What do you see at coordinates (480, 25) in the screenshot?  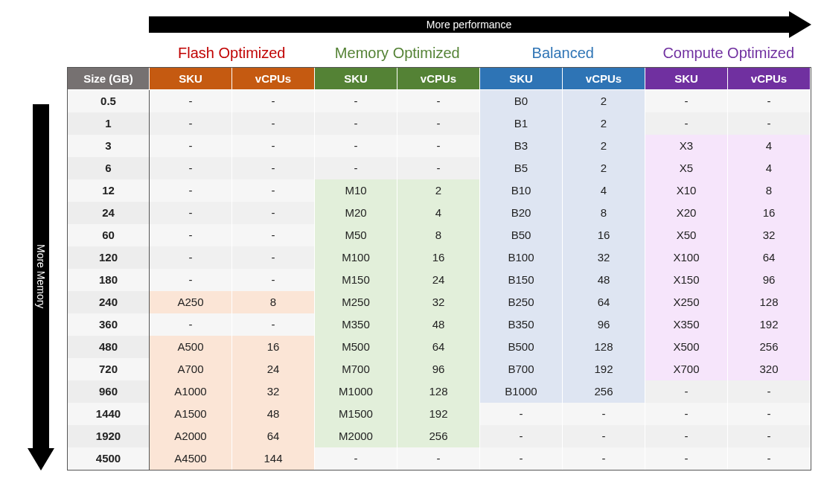 I see `axis-top-more-performance: More performance` at bounding box center [480, 25].